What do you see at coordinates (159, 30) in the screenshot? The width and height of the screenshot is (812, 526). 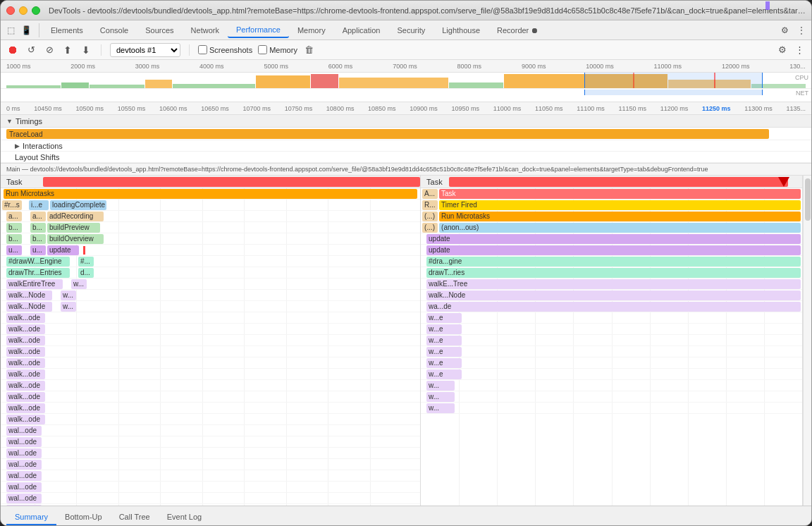 I see `tab-sources: Sources` at bounding box center [159, 30].